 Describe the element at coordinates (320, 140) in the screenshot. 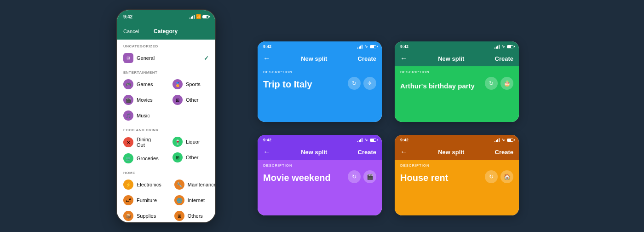

I see `card-purple-status: 9:42 ∿` at that location.